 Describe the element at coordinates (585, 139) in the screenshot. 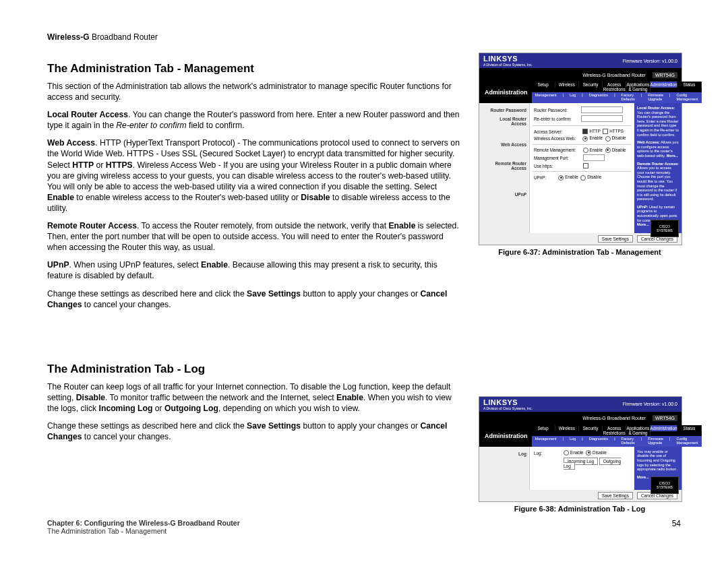

I see `radio-waw-enable` at that location.